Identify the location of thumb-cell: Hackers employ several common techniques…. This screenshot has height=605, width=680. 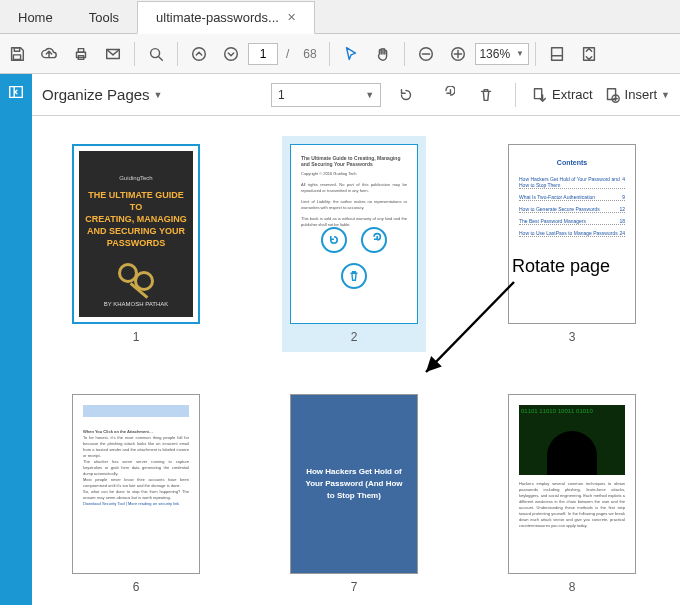
(572, 494).